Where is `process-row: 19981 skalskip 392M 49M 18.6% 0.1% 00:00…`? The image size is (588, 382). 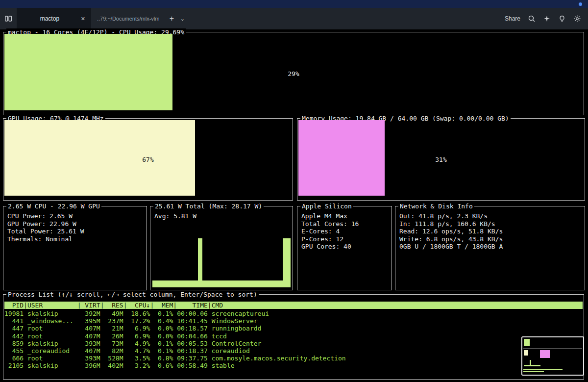 process-row: 19981 skalskip 392M 49M 18.6% 0.1% 00:00… is located at coordinates (294, 314).